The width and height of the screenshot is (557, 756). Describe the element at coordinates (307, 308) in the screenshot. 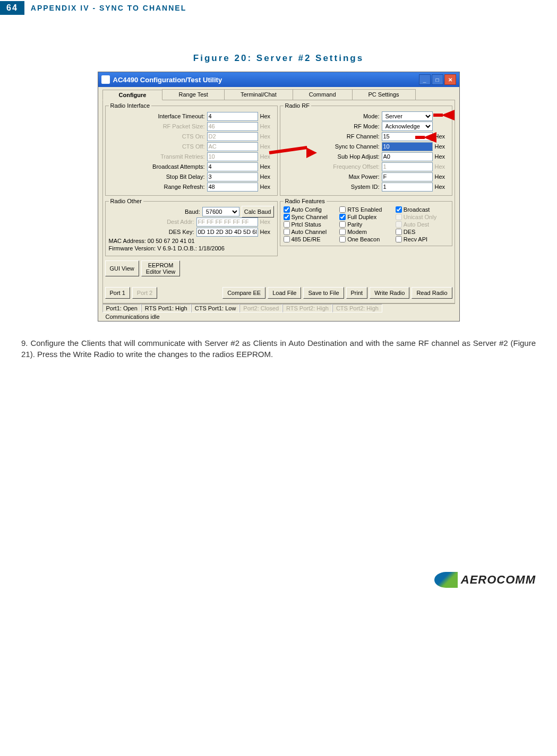

I see `status-rts-port2: RTS Port2: High` at that location.